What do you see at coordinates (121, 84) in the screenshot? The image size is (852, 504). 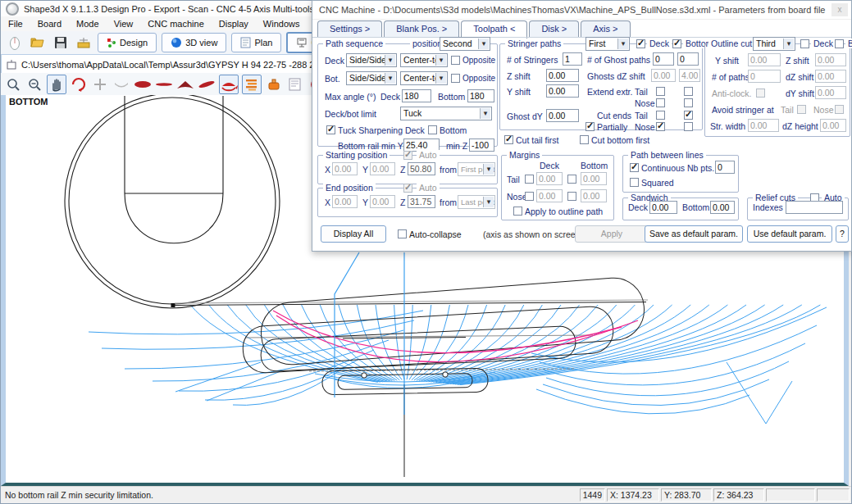 I see `hull-icon` at bounding box center [121, 84].